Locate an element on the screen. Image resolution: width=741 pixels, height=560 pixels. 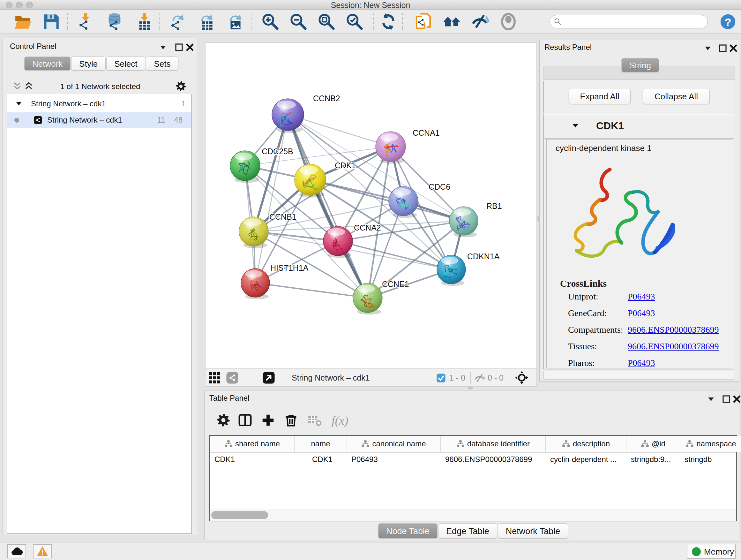
open-file-icon is located at coordinates (23, 21).